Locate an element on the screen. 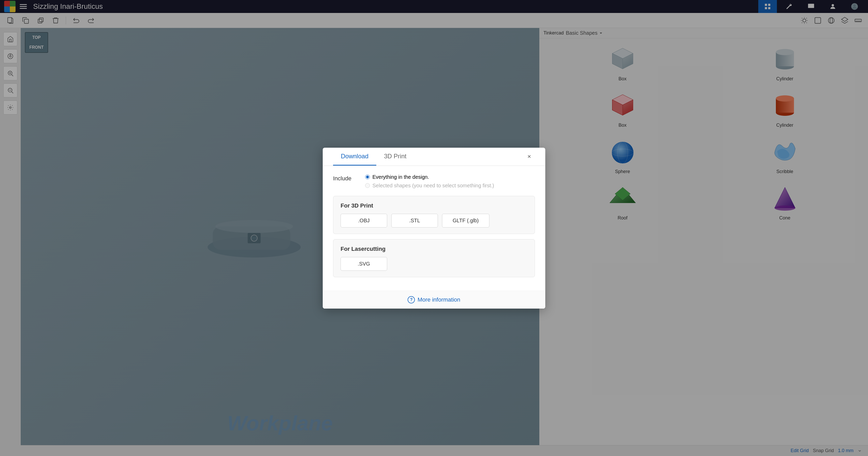 This screenshot has width=868, height=456. lasercutting-title: For Lasercutting is located at coordinates (434, 249).